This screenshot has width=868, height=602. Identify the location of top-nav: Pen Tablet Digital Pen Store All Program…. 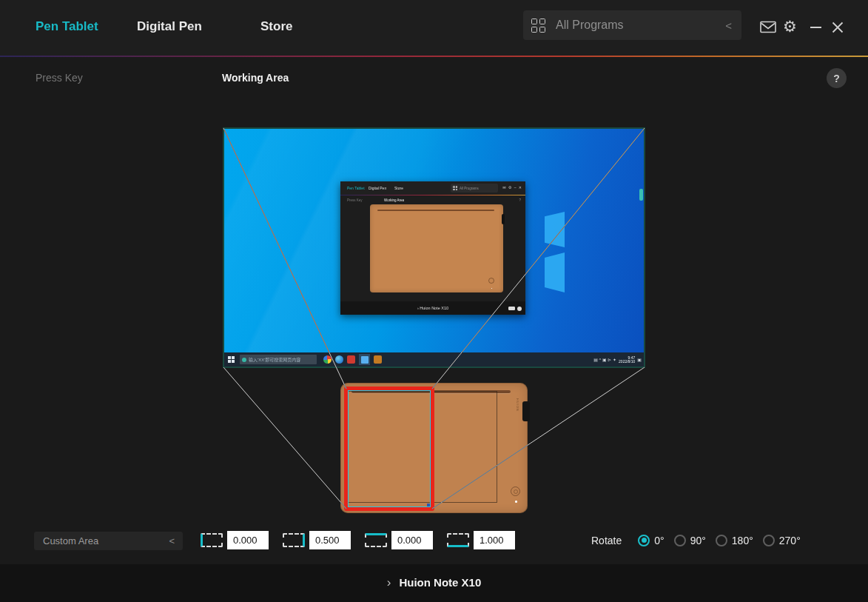
(434, 28).